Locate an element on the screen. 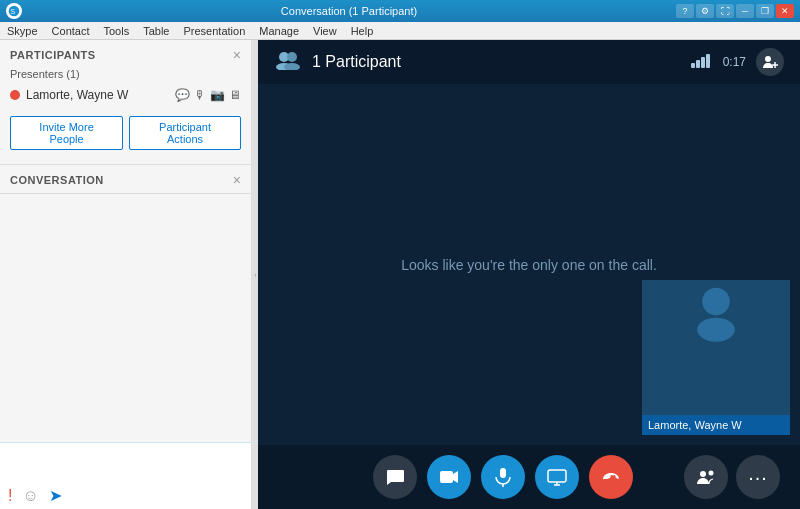 This screenshot has height=509, width=800. menu-table: Table is located at coordinates (156, 31).